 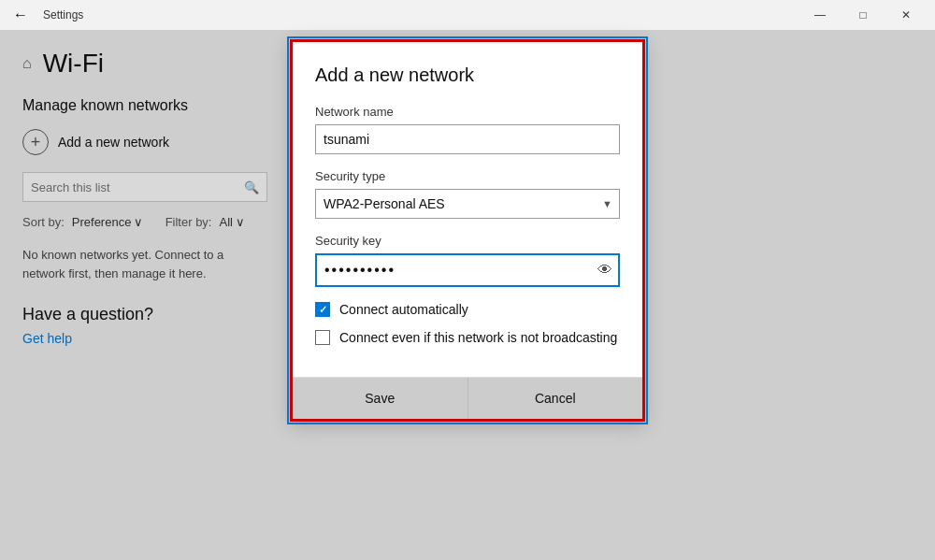 What do you see at coordinates (555, 398) in the screenshot?
I see `cancel-button: Cancel` at bounding box center [555, 398].